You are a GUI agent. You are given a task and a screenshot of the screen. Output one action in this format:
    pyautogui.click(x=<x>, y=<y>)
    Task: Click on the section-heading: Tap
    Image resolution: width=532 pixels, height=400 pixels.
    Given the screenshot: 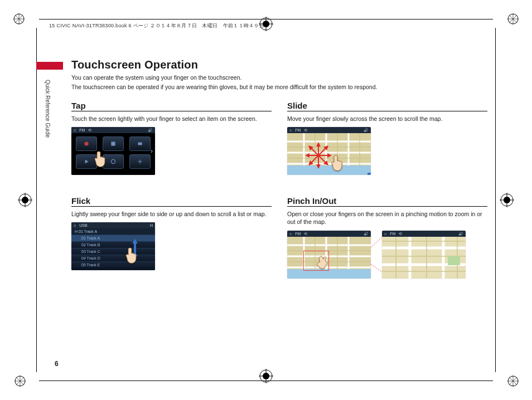 What is the action you would take?
    pyautogui.click(x=172, y=106)
    